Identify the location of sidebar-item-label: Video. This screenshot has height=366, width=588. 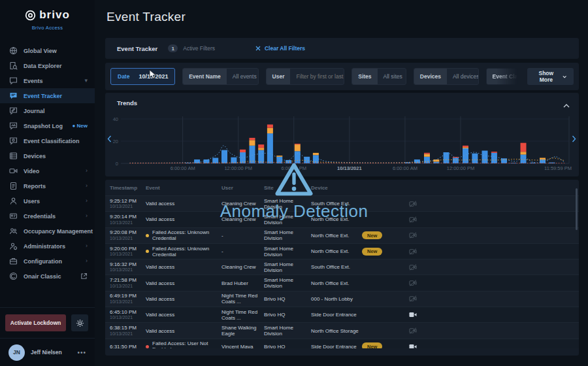
(31, 171).